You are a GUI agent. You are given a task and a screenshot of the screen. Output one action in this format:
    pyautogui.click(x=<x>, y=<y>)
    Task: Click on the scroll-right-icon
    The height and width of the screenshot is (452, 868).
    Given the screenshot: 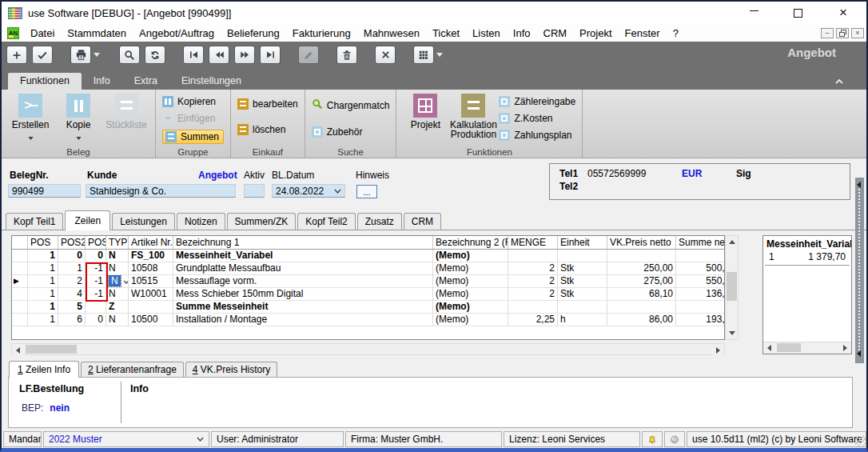 What is the action you would take?
    pyautogui.click(x=846, y=347)
    